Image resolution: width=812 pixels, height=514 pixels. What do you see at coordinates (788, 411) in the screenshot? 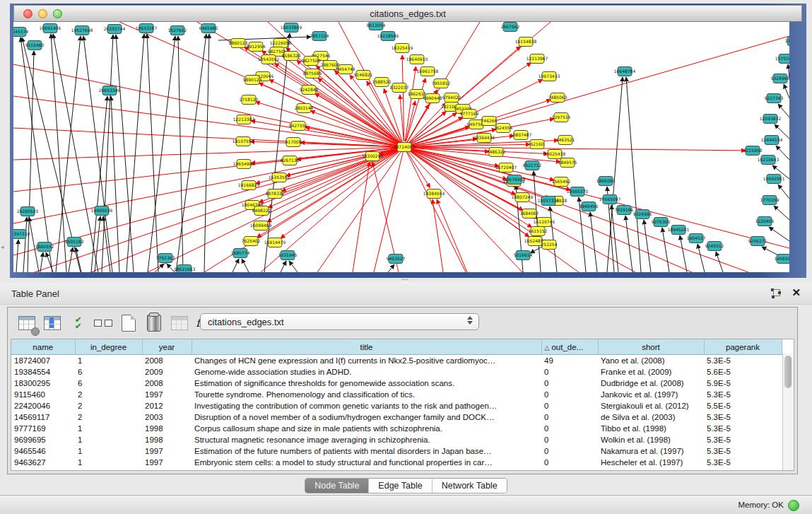
I see `table-scrollbar` at bounding box center [788, 411].